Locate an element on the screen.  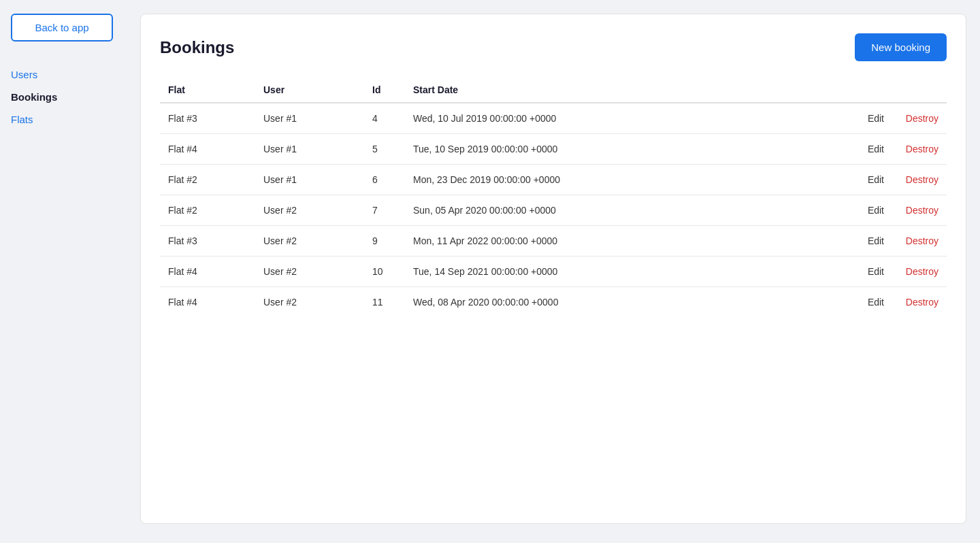
cell-start-date: Tue, 10 Sep 2019 00:00:00 +0000 is located at coordinates (621, 150).